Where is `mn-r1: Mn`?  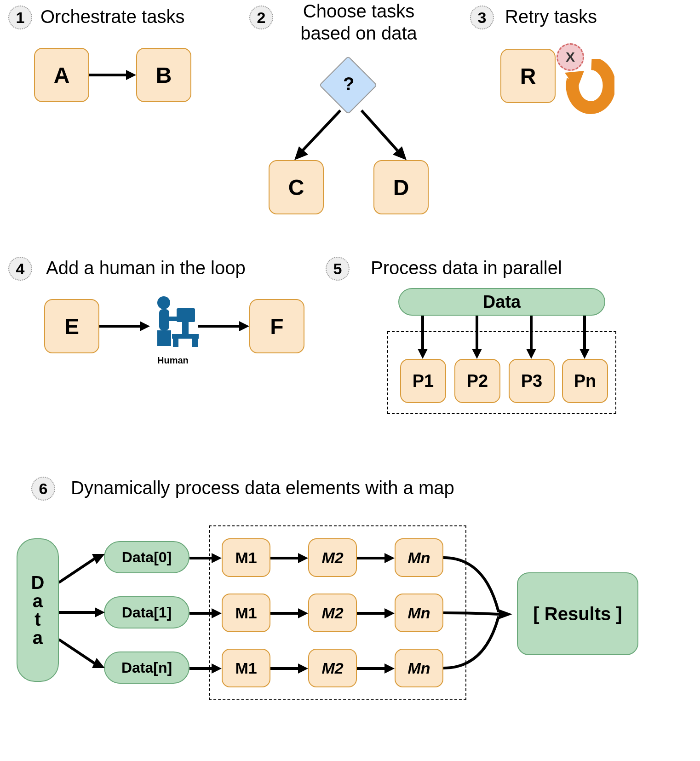
mn-r1: Mn is located at coordinates (419, 613).